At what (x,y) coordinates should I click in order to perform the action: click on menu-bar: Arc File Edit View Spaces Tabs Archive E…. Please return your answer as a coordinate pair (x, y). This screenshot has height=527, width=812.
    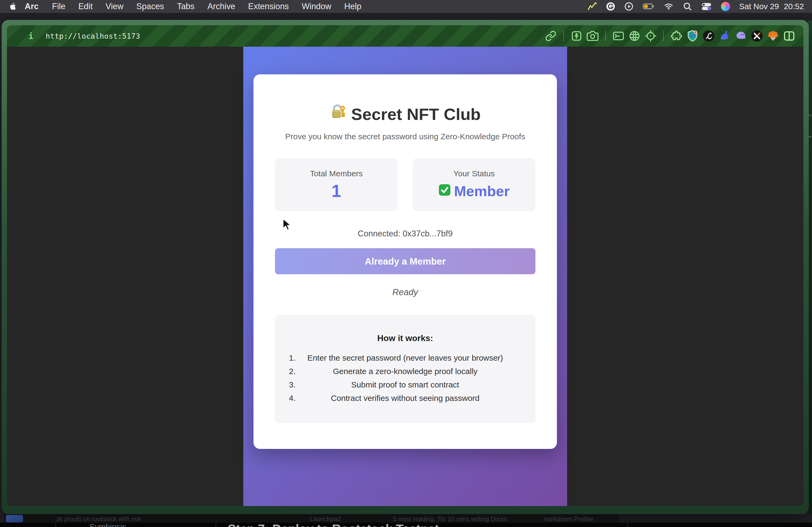
    Looking at the image, I should click on (406, 6).